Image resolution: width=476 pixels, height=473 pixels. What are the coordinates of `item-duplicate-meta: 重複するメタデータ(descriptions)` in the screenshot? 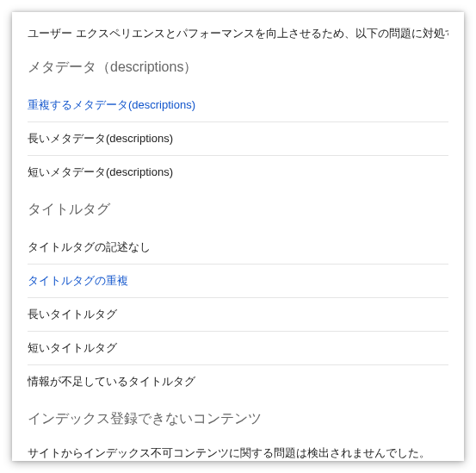 It's located at (238, 105).